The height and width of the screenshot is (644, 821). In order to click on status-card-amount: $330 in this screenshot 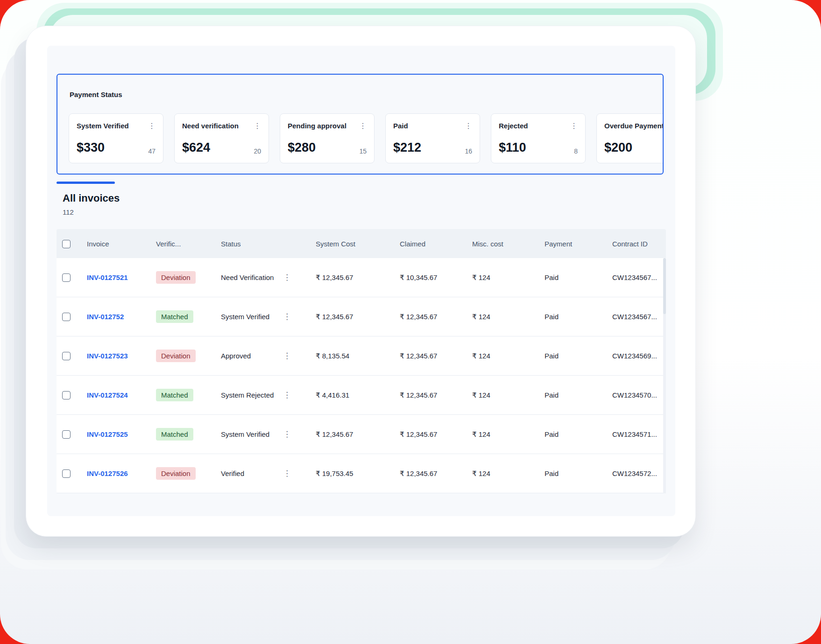, I will do `click(91, 147)`.